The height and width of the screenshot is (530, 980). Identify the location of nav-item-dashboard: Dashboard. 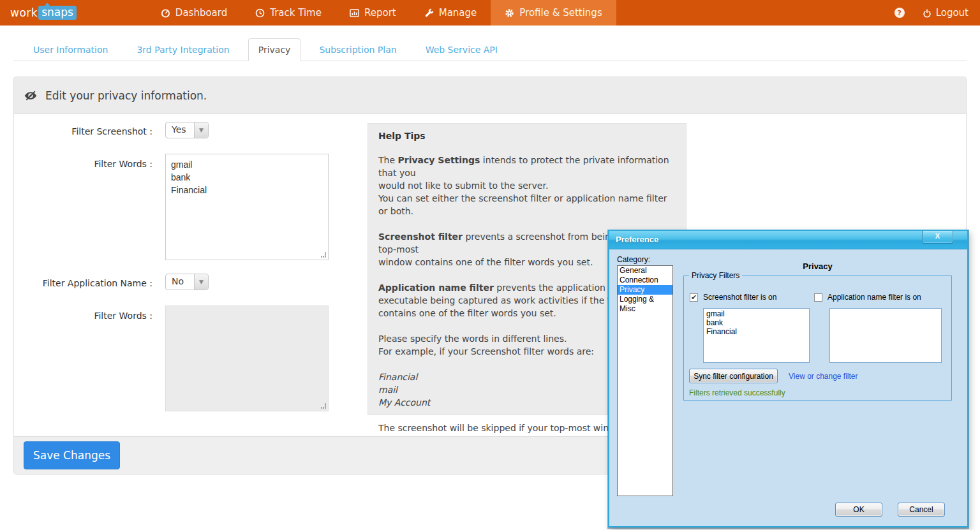
(194, 13).